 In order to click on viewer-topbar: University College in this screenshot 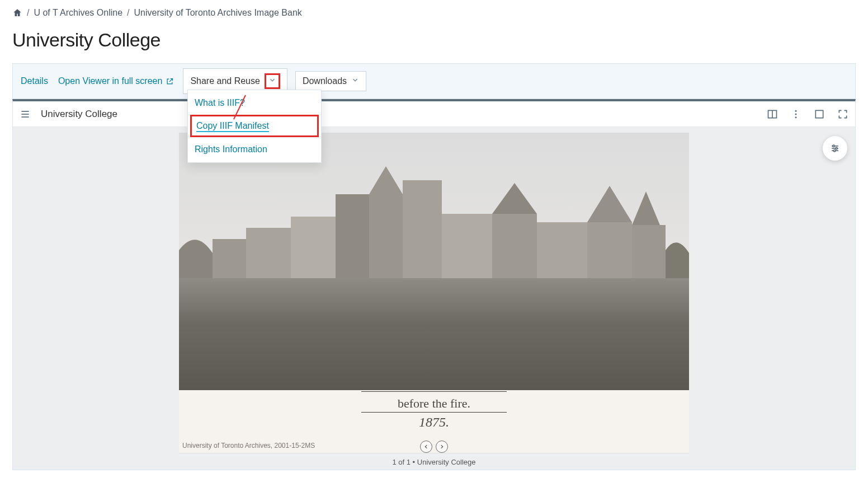, I will do `click(434, 114)`.